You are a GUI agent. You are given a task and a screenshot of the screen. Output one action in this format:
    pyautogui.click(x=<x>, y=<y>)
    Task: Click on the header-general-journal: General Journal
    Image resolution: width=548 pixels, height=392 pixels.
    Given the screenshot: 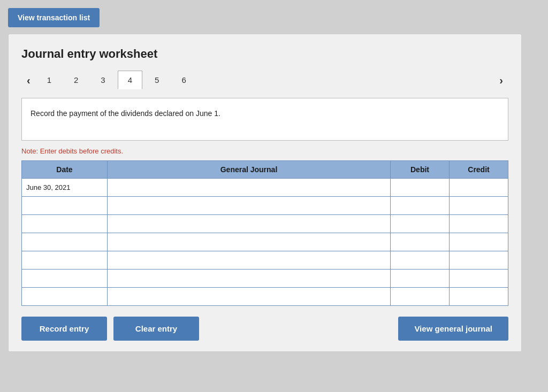 What is the action you would take?
    pyautogui.click(x=249, y=170)
    